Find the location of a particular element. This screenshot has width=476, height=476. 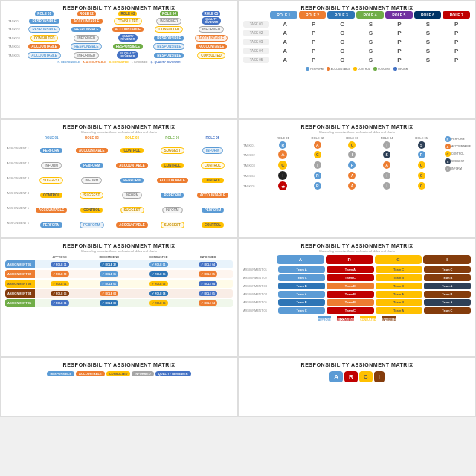

ig-task-3: TASK 03 is located at coordinates (254, 165).